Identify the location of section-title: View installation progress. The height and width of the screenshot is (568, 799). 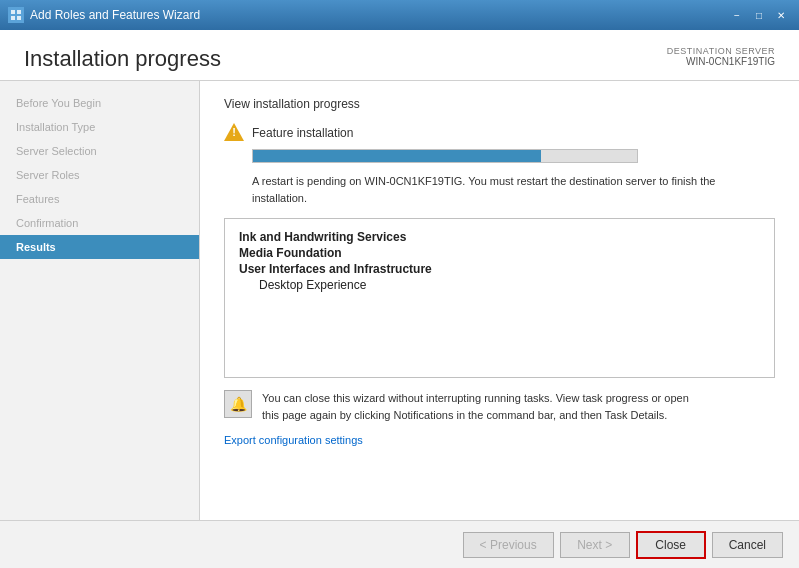
(500, 104).